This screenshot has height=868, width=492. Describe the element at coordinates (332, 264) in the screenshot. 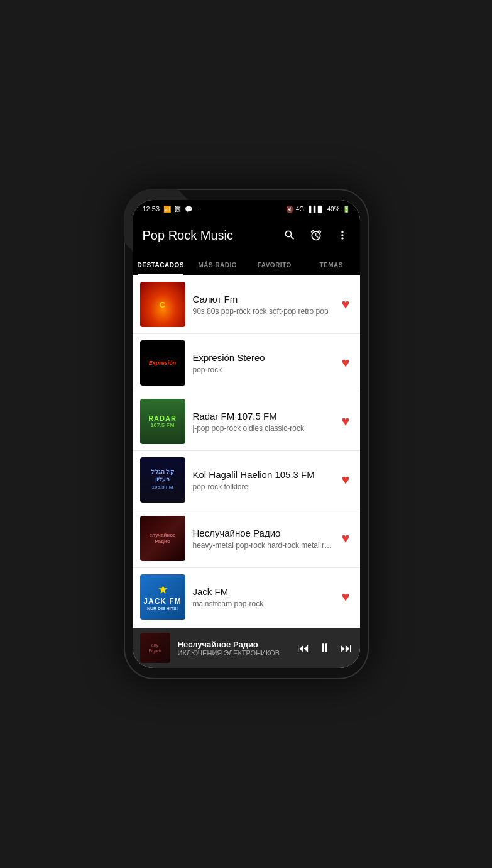

I see `tab-temas: TEMAS` at that location.